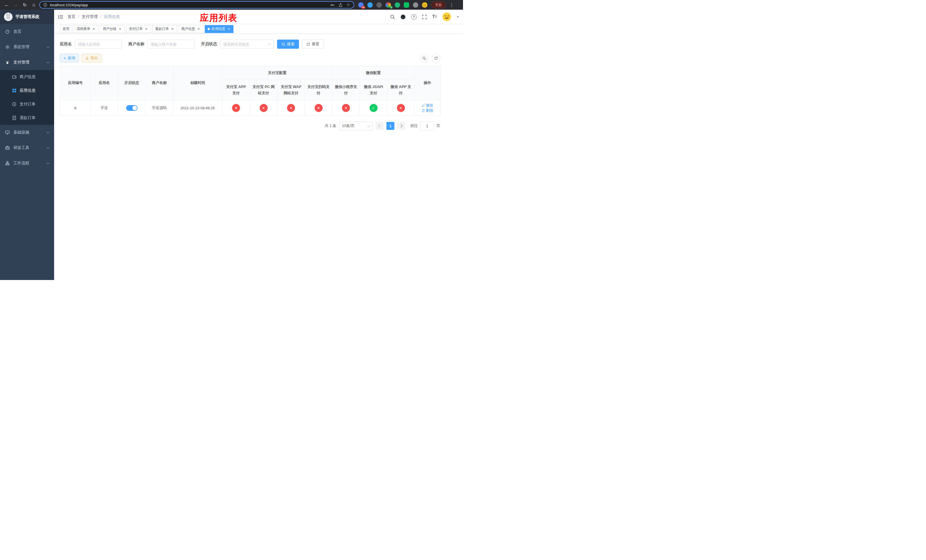 The image size is (926, 560). I want to click on tab-payment-orders: 支付订单, so click(139, 29).